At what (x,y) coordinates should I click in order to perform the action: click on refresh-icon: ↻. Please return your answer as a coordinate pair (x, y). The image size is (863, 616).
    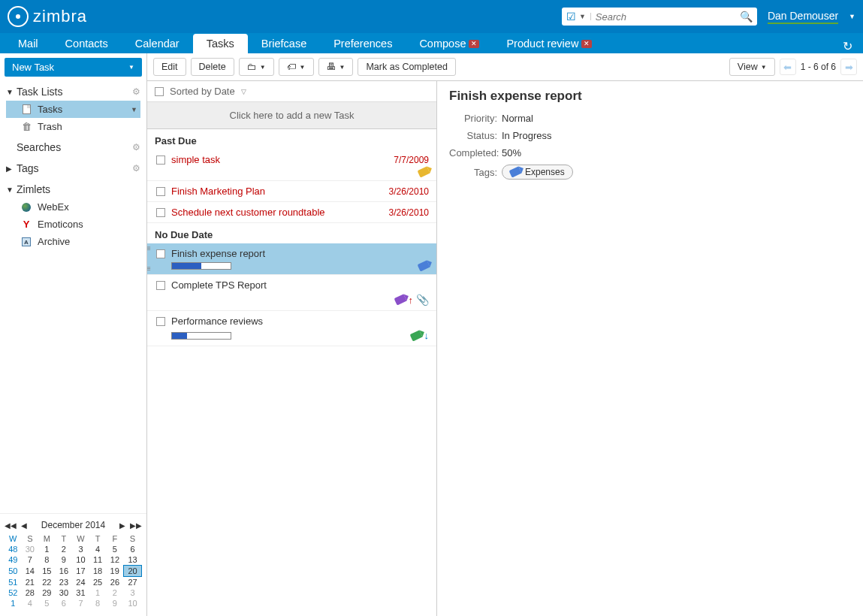
    Looking at the image, I should click on (847, 47).